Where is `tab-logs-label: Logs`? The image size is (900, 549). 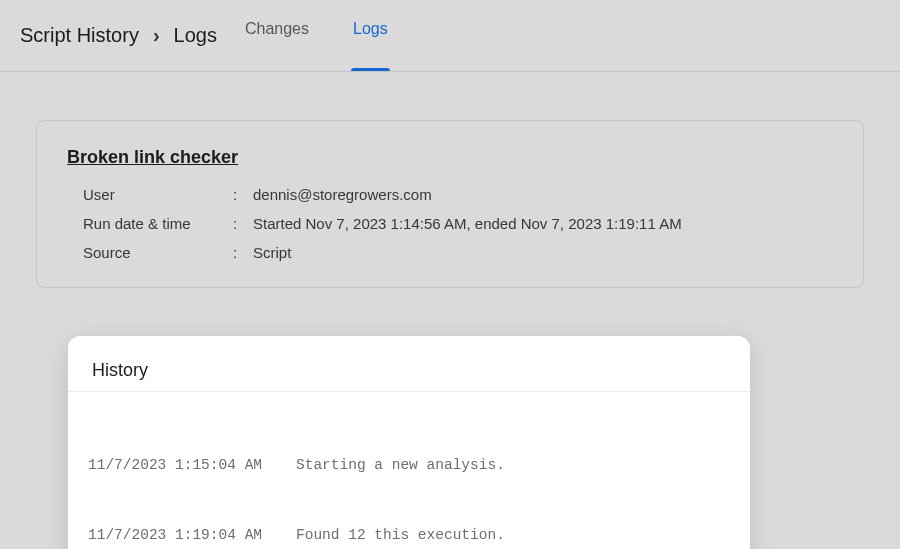 tab-logs-label: Logs is located at coordinates (370, 29).